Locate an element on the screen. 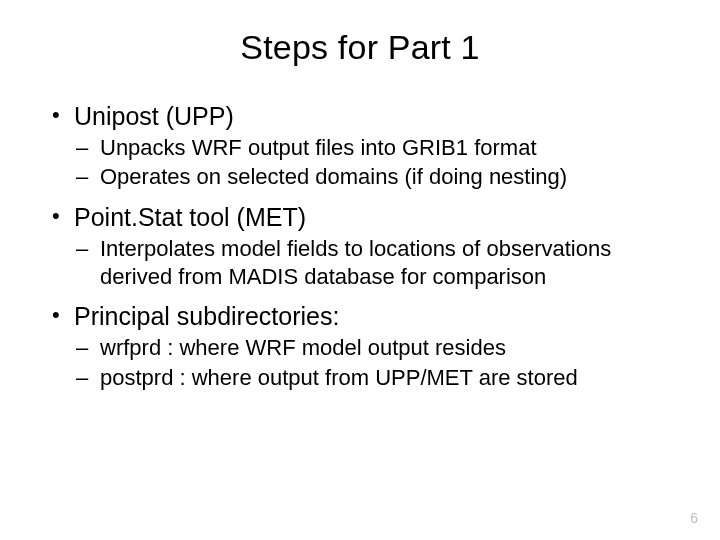  list-item-label: postprd : where output from UPP/MET are … is located at coordinates (339, 378).